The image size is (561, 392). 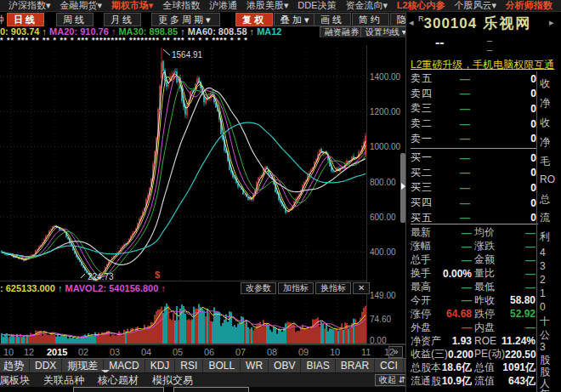 I want to click on mavol-legend-segment: ↑, so click(x=162, y=288).